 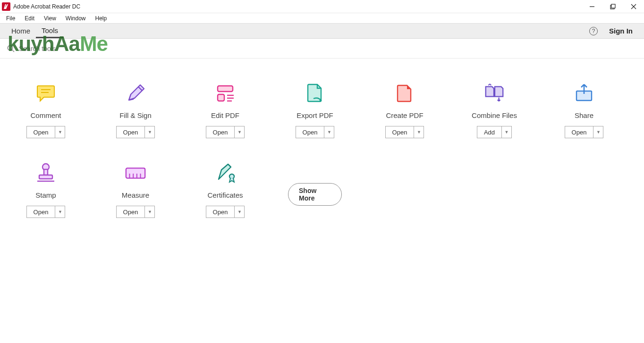 I want to click on maximize-button, so click(x=613, y=7).